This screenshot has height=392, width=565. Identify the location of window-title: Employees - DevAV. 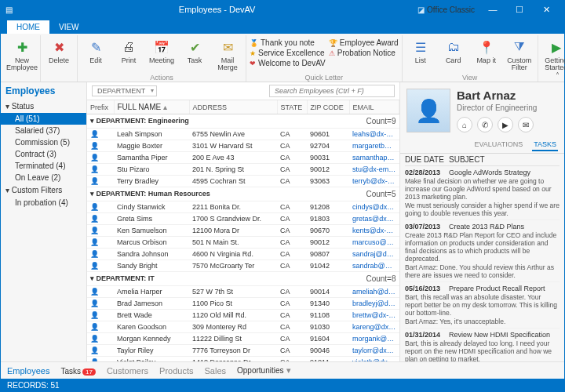
(217, 9).